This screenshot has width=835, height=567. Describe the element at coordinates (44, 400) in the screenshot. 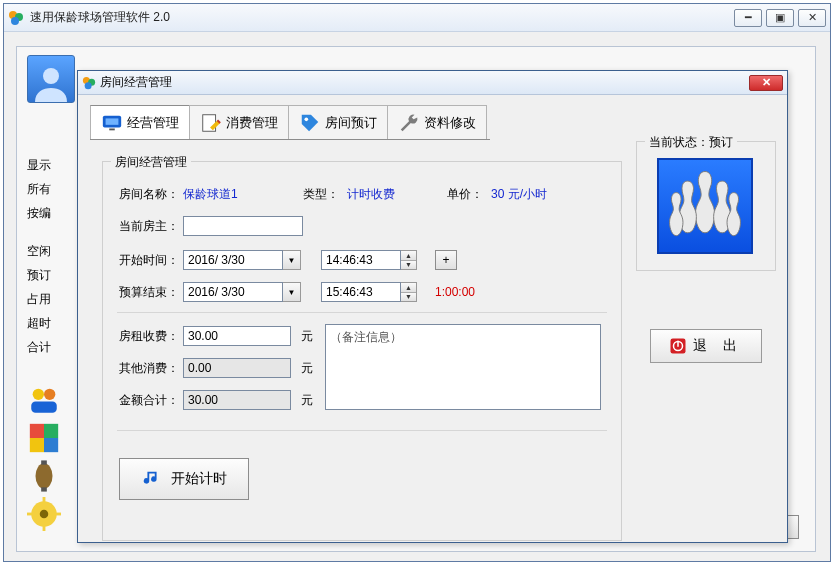

I see `toolbar-users-icon` at that location.